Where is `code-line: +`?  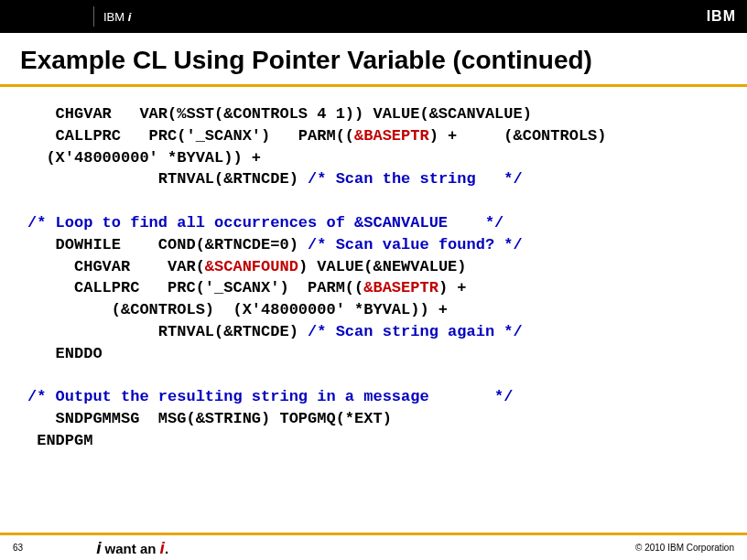
code-line: + is located at coordinates (457, 287).